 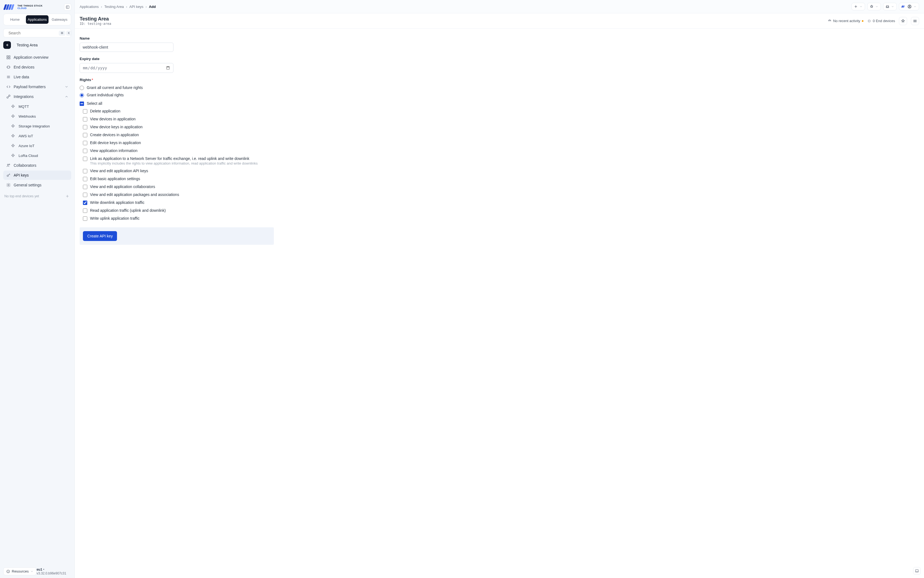 I want to click on nav-end-devices: End devices, so click(x=37, y=67).